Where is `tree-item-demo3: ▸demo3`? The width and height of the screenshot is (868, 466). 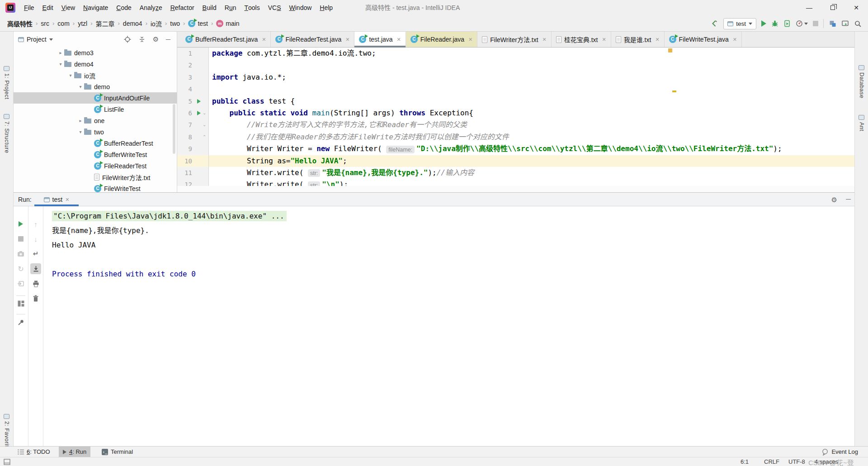
tree-item-demo3: ▸demo3 is located at coordinates (95, 52).